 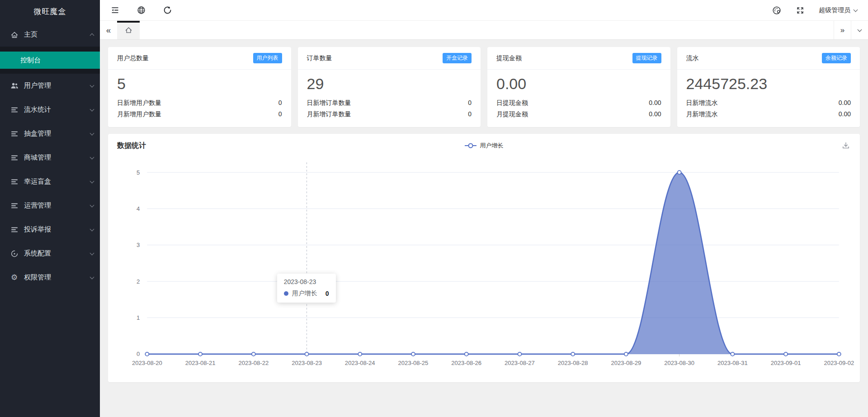 What do you see at coordinates (836, 58) in the screenshot?
I see `balance-records-badge: 余额记录` at bounding box center [836, 58].